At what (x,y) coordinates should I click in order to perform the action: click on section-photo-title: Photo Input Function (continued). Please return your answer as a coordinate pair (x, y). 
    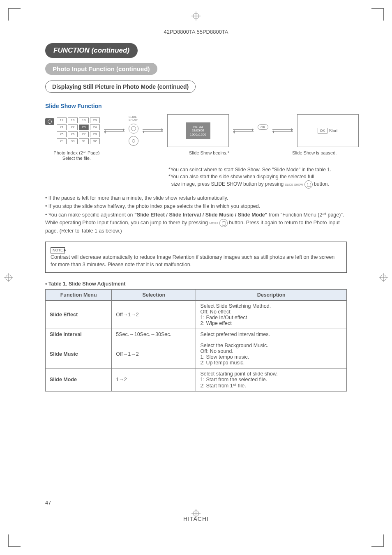
    Looking at the image, I should click on (101, 69).